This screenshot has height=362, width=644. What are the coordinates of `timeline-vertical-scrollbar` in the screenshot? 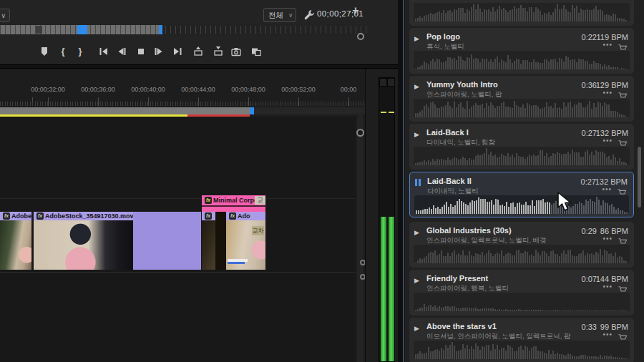 It's located at (361, 238).